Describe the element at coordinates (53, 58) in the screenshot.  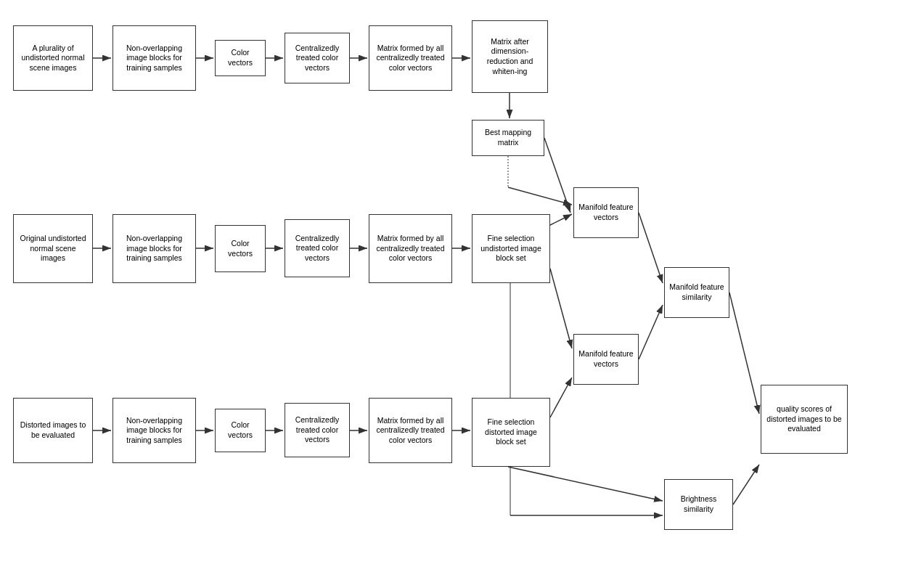
I see `box-b1: A plurality of undistorted normal scene …` at that location.